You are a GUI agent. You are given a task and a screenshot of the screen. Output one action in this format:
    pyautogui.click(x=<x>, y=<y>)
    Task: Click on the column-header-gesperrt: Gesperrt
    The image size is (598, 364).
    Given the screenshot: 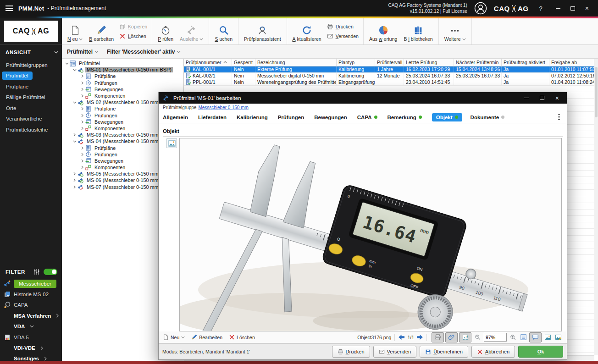 What is the action you would take?
    pyautogui.click(x=244, y=62)
    